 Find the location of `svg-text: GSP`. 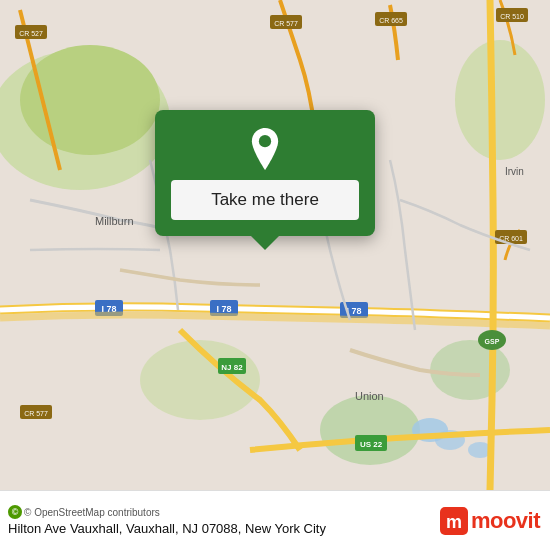

svg-text: GSP is located at coordinates (492, 342).